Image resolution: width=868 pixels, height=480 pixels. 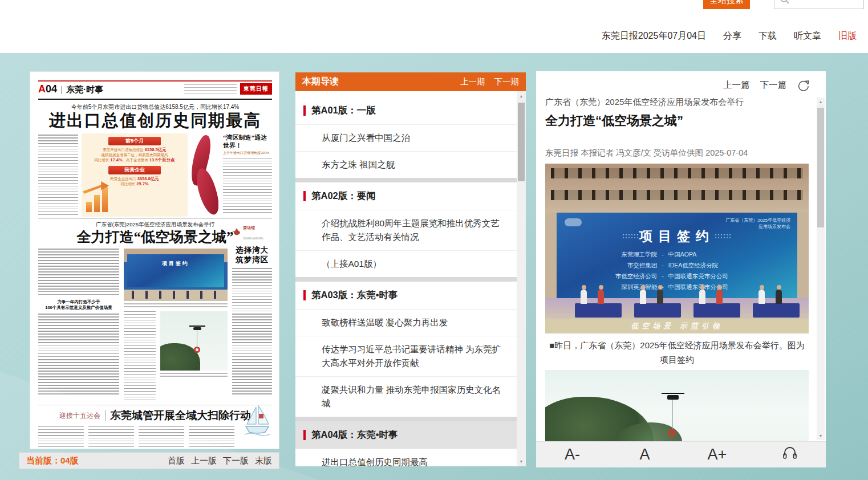 I want to click on tag-divider, so click(x=105, y=416).